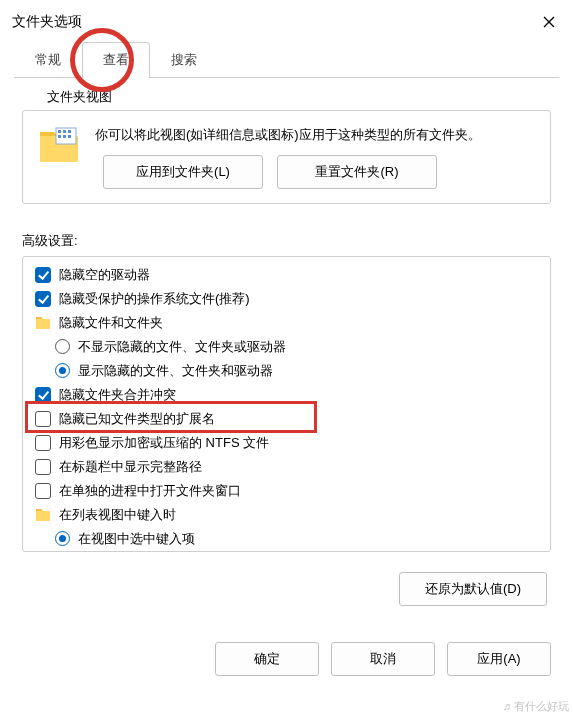 The height and width of the screenshot is (718, 573). Describe the element at coordinates (48, 60) in the screenshot. I see `tab-general: 常规` at that location.